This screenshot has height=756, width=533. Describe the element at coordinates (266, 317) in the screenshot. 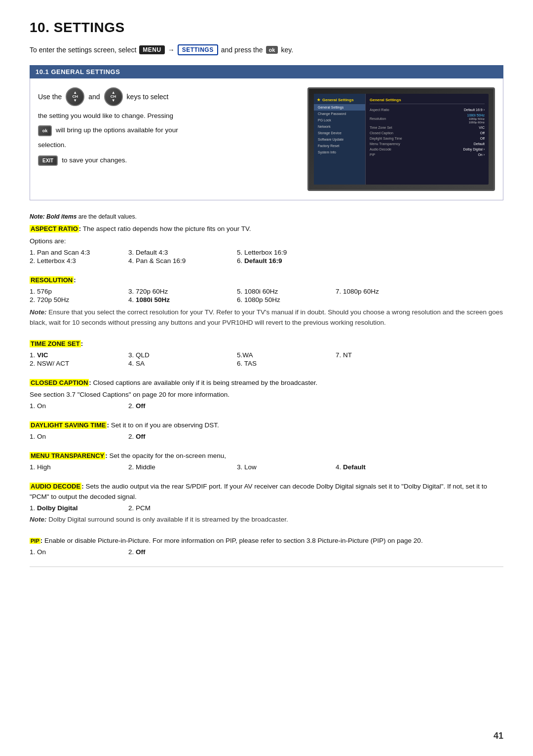

I see `resolution-note-text: Ensure that you select the correct resol…` at that location.